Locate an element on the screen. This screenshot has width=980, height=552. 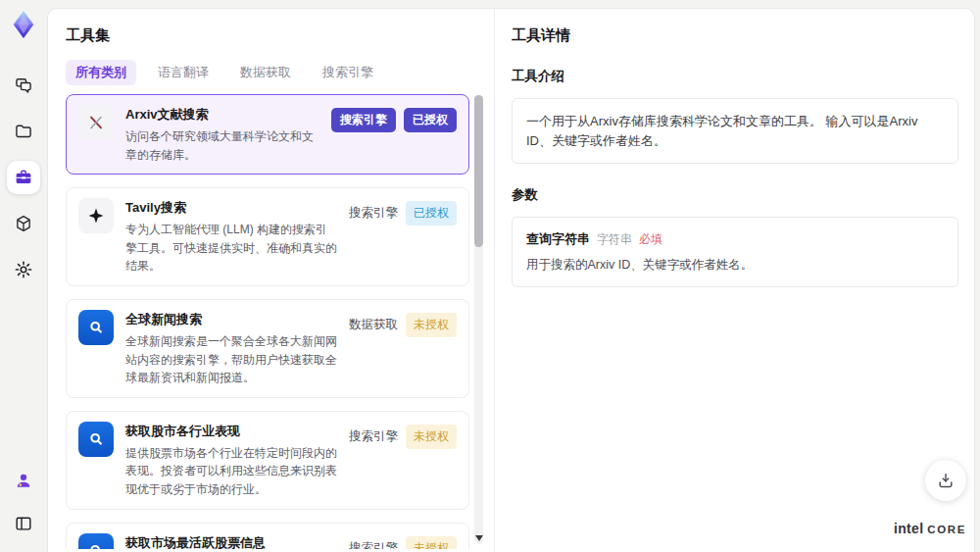
rail-bottom is located at coordinates (24, 502).